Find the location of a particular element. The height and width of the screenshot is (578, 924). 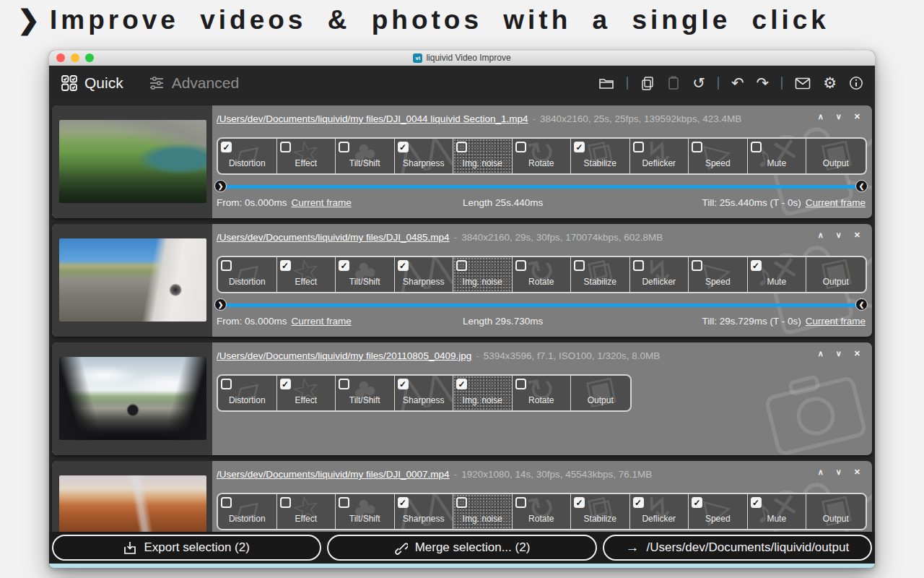

file-metadata: 3840x2160, 25s, 25fps, 139592kbps, 423.4… is located at coordinates (641, 118).